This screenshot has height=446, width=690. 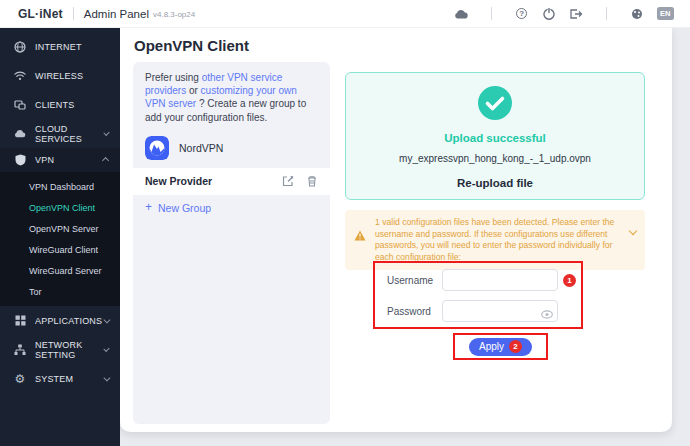 I want to click on shield-icon, so click(x=20, y=160).